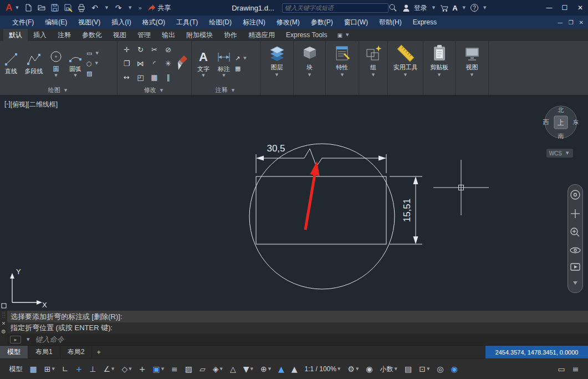 The height and width of the screenshot is (379, 588). What do you see at coordinates (93, 73) in the screenshot?
I see `hatch-tool: ▨` at bounding box center [93, 73].